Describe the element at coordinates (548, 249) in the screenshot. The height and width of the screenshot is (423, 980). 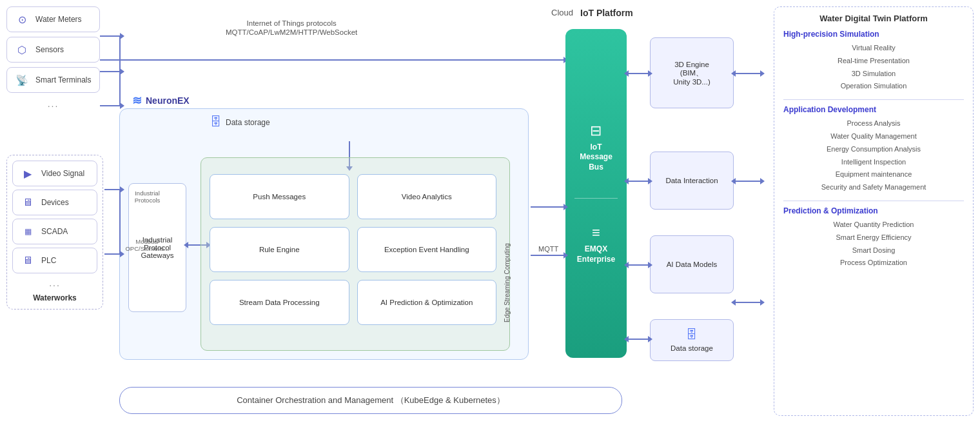
I see `mqtt-text: MQTT` at that location.